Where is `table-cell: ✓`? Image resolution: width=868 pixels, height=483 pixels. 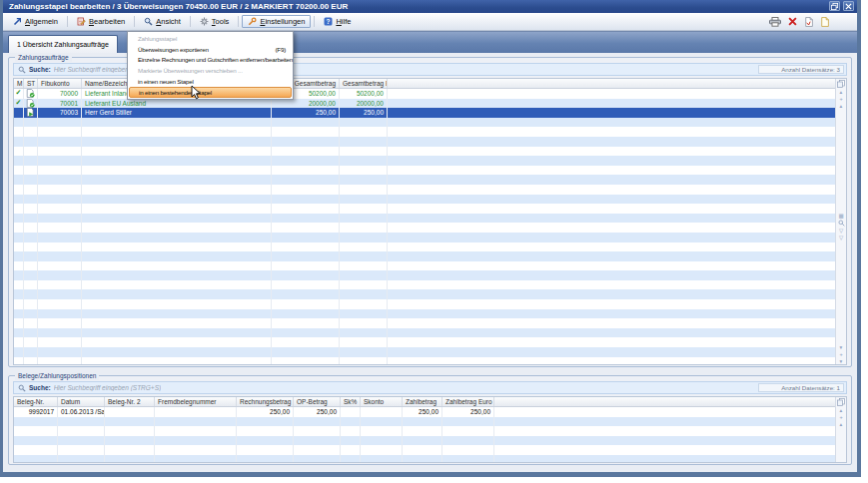 table-cell: ✓ is located at coordinates (19, 104).